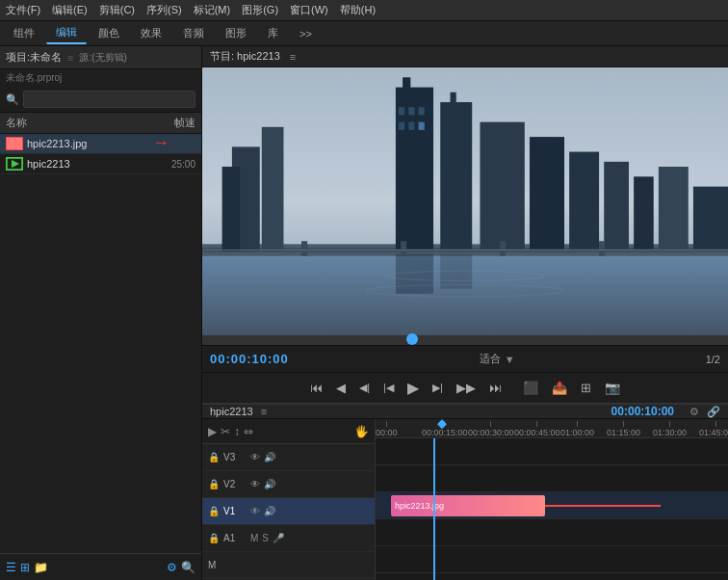 This screenshot has width=728, height=580. Describe the element at coordinates (260, 10) in the screenshot. I see `menu-item-graphics: 图形(G)` at that location.